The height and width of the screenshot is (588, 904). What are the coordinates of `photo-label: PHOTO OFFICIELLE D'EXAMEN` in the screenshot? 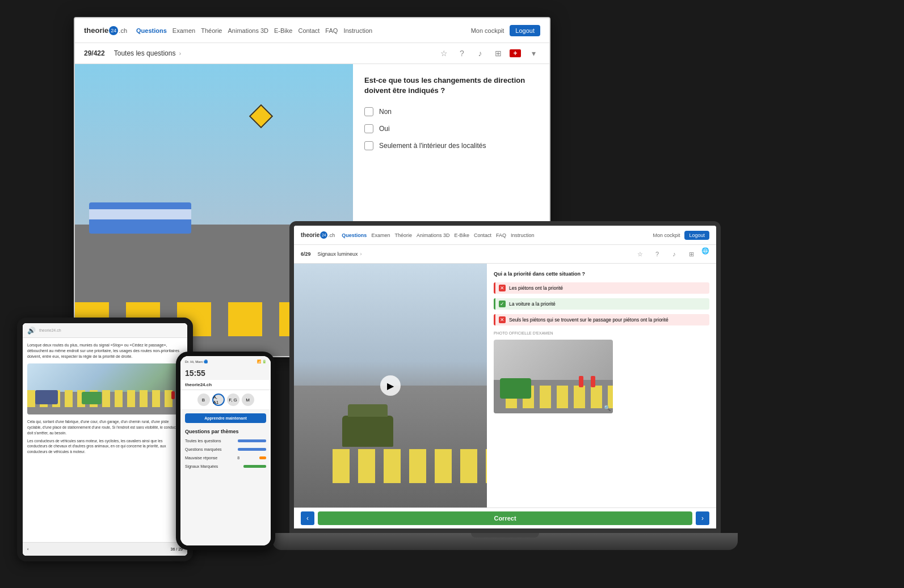 It's located at (602, 333).